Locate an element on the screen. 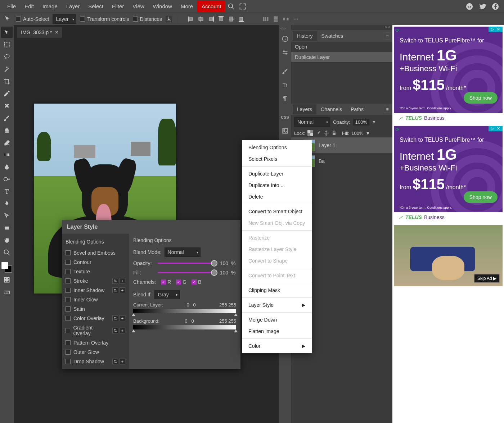 The width and height of the screenshot is (504, 423). menu-filter: Filter is located at coordinates (118, 6).